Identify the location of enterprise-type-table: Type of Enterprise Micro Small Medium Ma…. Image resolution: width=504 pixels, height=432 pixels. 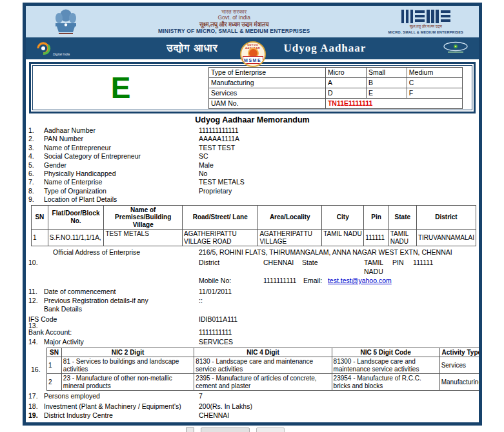
(336, 88).